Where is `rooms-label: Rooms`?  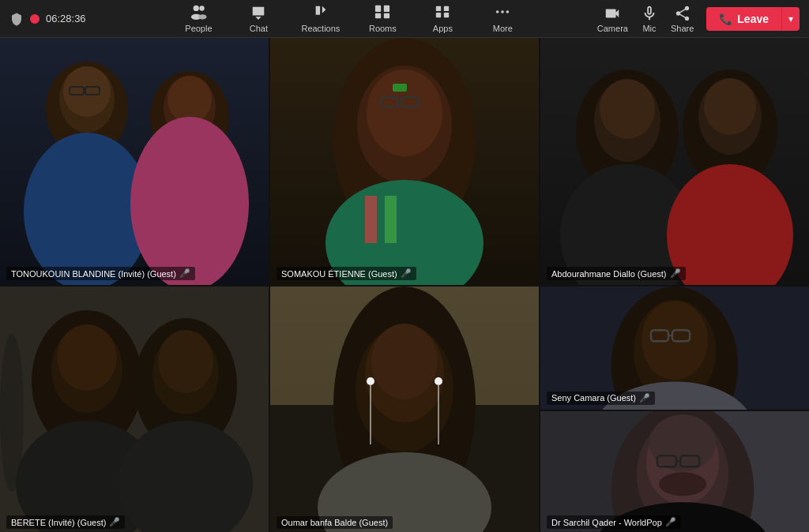
rooms-label: Rooms is located at coordinates (382, 28).